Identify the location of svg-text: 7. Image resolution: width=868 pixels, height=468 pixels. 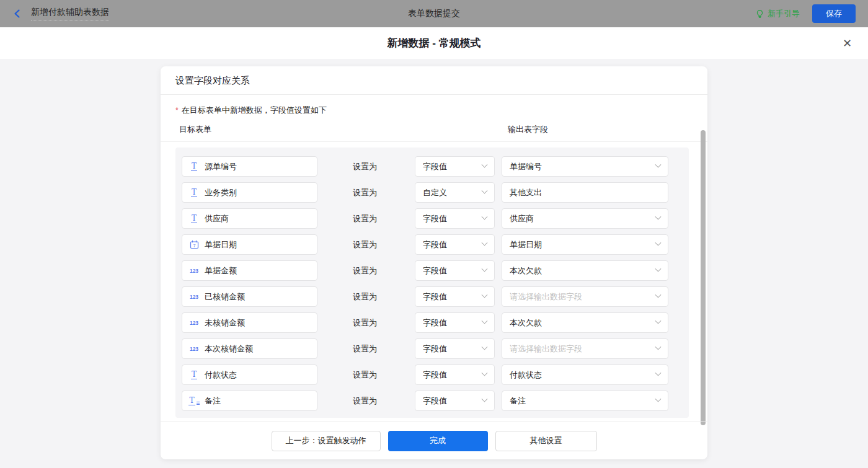
(194, 245).